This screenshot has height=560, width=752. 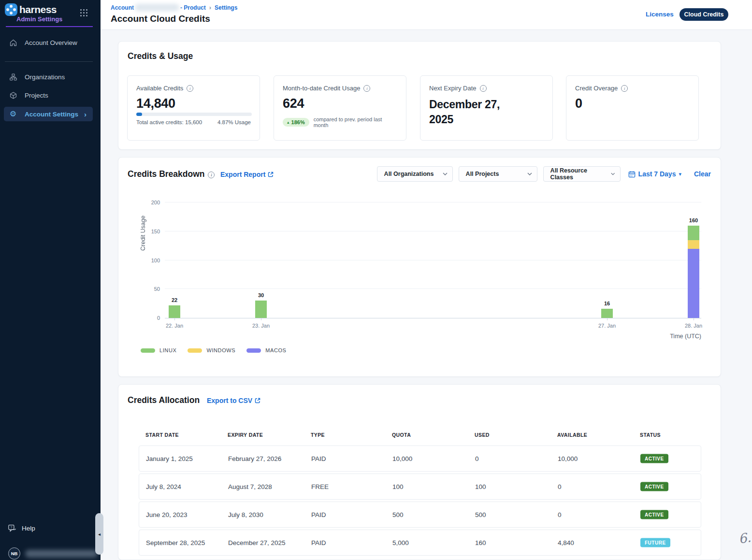 I want to click on harness-logo: harness, so click(x=31, y=10).